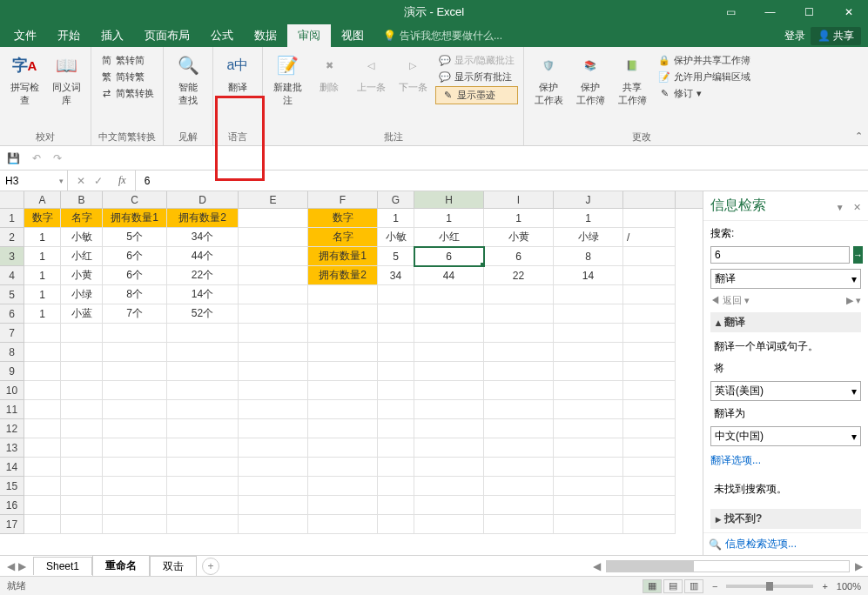  I want to click on delete-comment-button: ✖ 删除, so click(329, 73).